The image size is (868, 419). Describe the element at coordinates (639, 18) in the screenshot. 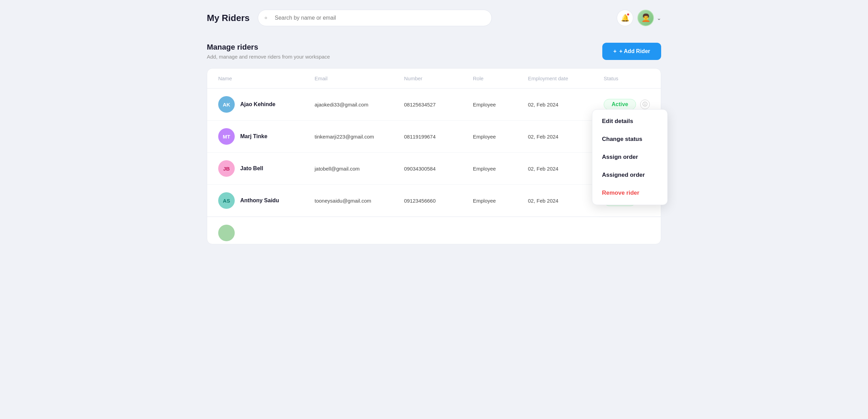

I see `header-actions: 🔔 🧑‍🦱 ⌄` at that location.